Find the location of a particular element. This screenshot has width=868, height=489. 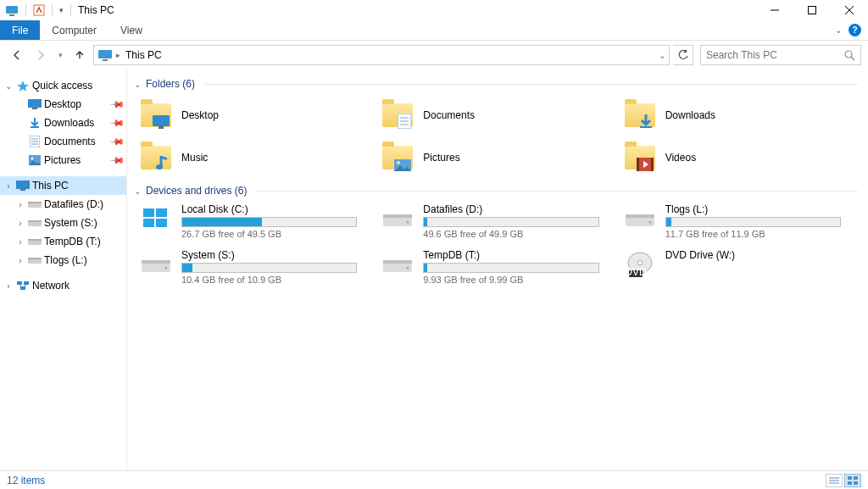

drive-item: TempDB (T:)9.93 GB free of 9.99 GB is located at coordinates (498, 270).